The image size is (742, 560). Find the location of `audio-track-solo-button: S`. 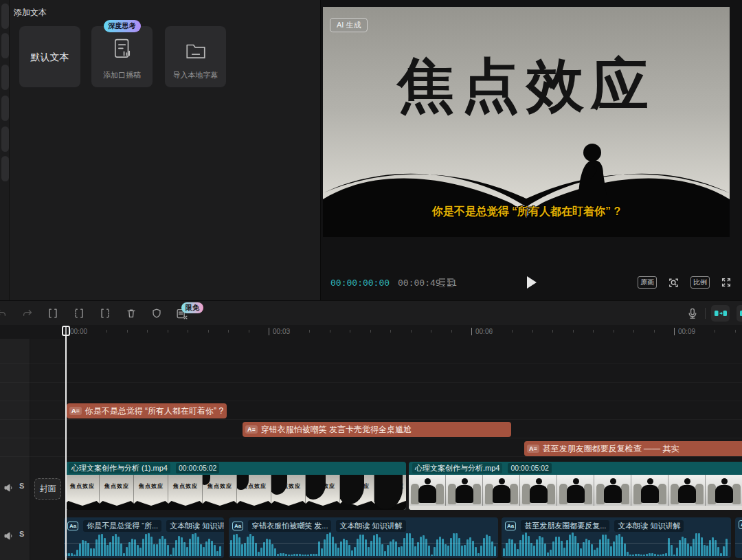

audio-track-solo-button: S is located at coordinates (22, 534).